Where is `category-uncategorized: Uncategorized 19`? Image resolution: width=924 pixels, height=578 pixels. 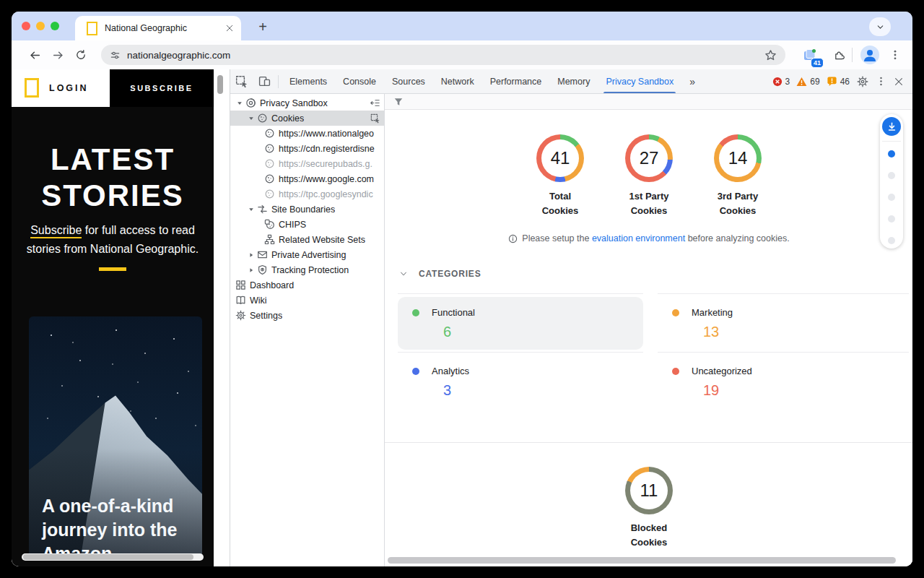
category-uncategorized: Uncategorized 19 is located at coordinates (783, 381).